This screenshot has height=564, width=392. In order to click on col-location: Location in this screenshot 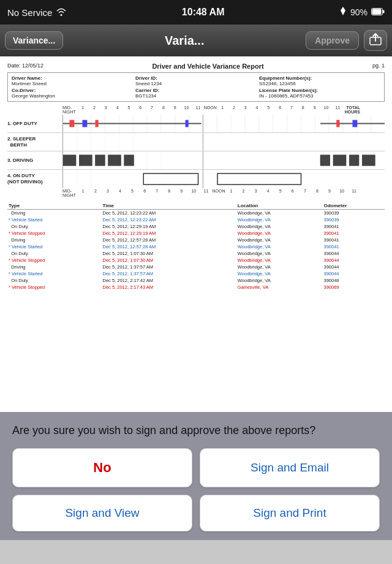, I will do `click(279, 206)`.